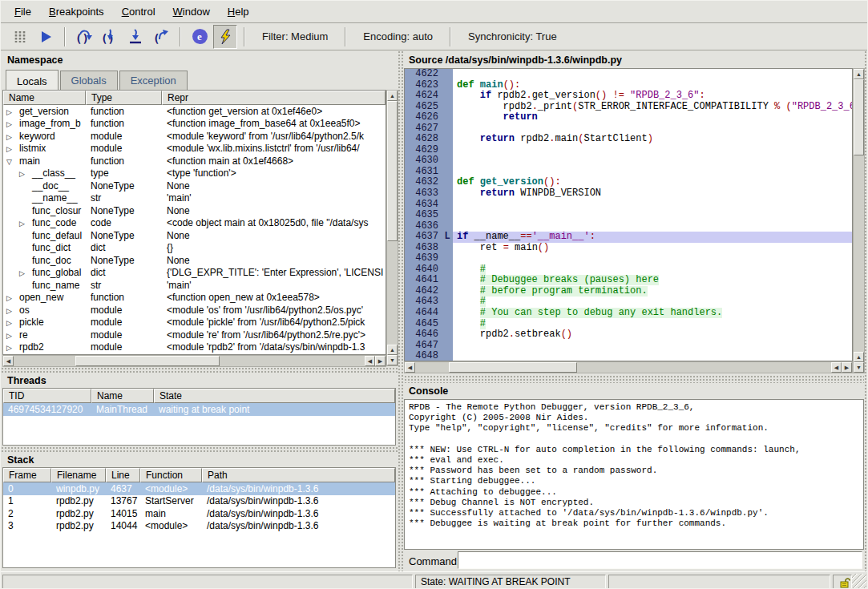 Image resolution: width=868 pixels, height=589 pixels. Describe the element at coordinates (423, 259) in the screenshot. I see `line-number: 4639` at that location.